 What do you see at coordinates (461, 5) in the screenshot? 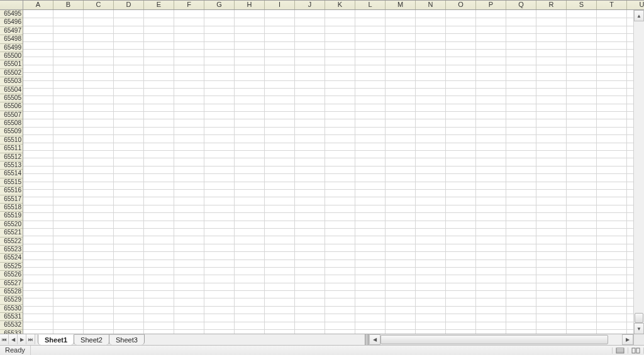
I see `column-header: O` at bounding box center [461, 5].